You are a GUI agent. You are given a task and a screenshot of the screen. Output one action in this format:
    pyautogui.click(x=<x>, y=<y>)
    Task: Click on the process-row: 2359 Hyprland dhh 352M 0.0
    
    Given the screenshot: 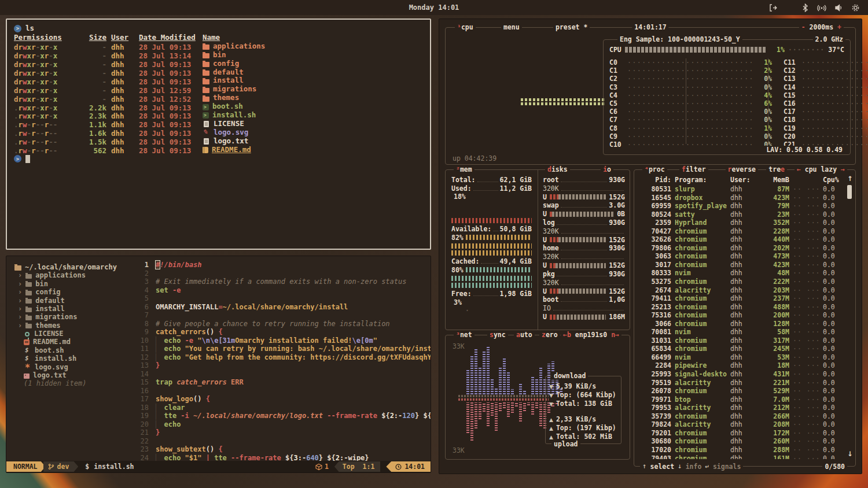 What is the action you would take?
    pyautogui.click(x=741, y=223)
    